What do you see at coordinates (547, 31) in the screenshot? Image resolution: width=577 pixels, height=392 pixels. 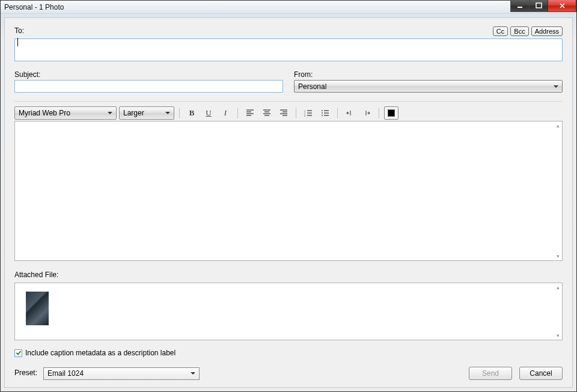 I see `address-button: Address` at bounding box center [547, 31].